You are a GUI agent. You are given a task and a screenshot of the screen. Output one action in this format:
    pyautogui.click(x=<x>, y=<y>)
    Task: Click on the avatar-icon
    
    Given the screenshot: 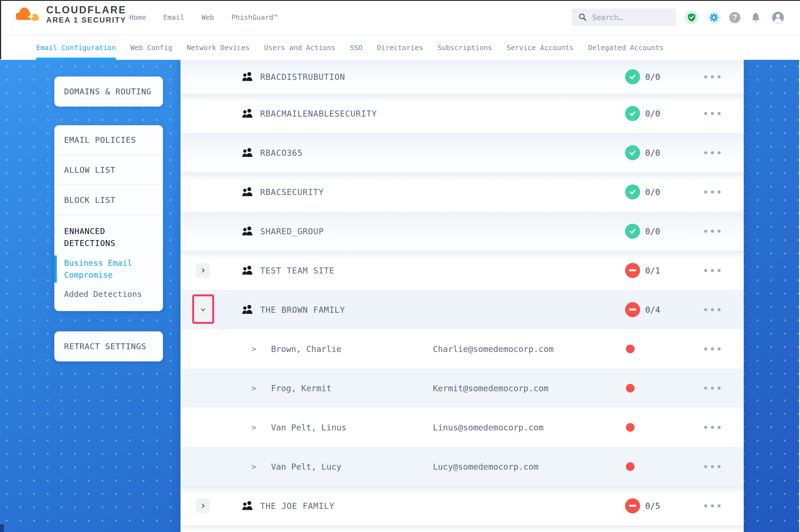 What is the action you would take?
    pyautogui.click(x=778, y=18)
    